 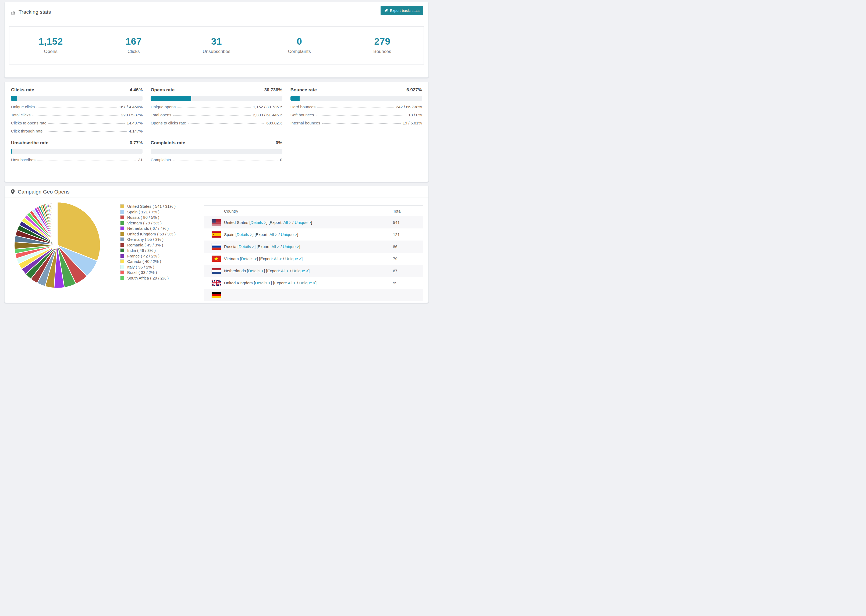 I want to click on rate-row-value: 18 / 0%, so click(x=415, y=115).